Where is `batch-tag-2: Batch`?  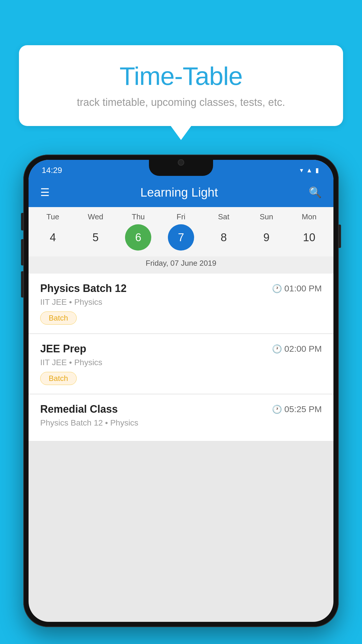
batch-tag-2: Batch is located at coordinates (58, 379).